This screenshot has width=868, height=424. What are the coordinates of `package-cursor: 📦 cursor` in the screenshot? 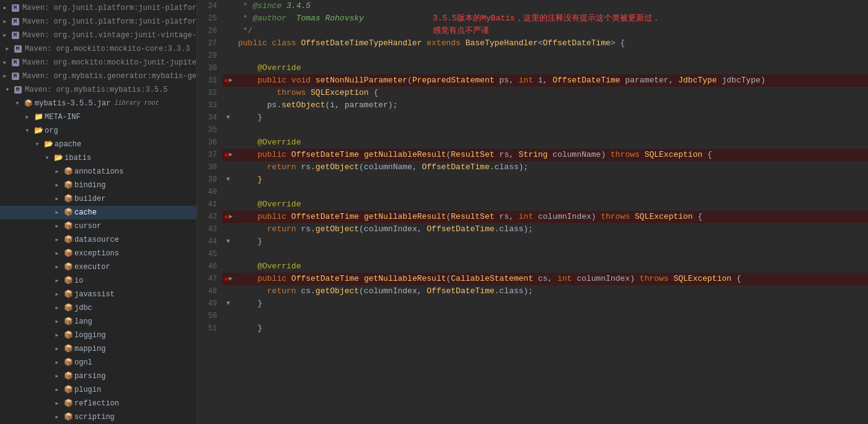 It's located at (98, 226).